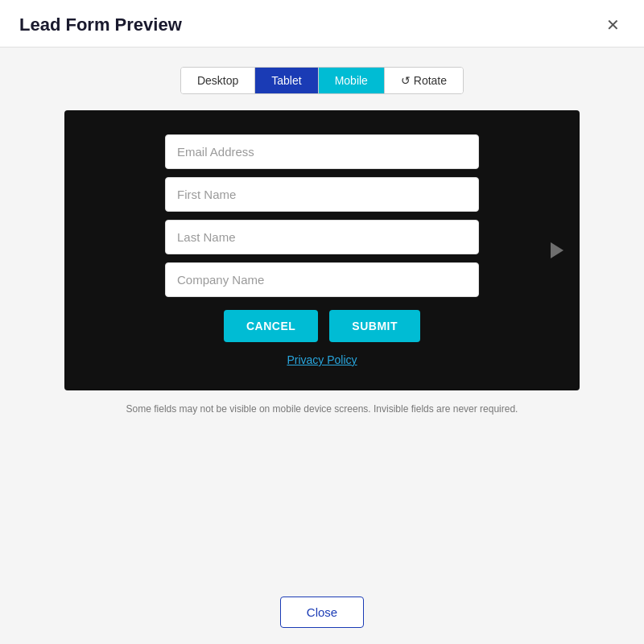 The height and width of the screenshot is (644, 644). I want to click on company-name-field, so click(322, 280).